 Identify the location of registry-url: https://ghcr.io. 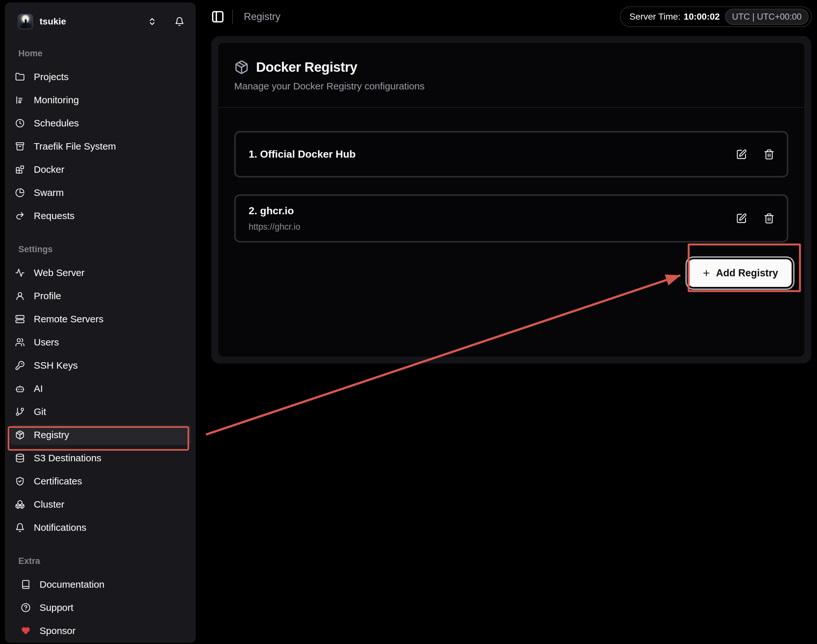
(274, 227).